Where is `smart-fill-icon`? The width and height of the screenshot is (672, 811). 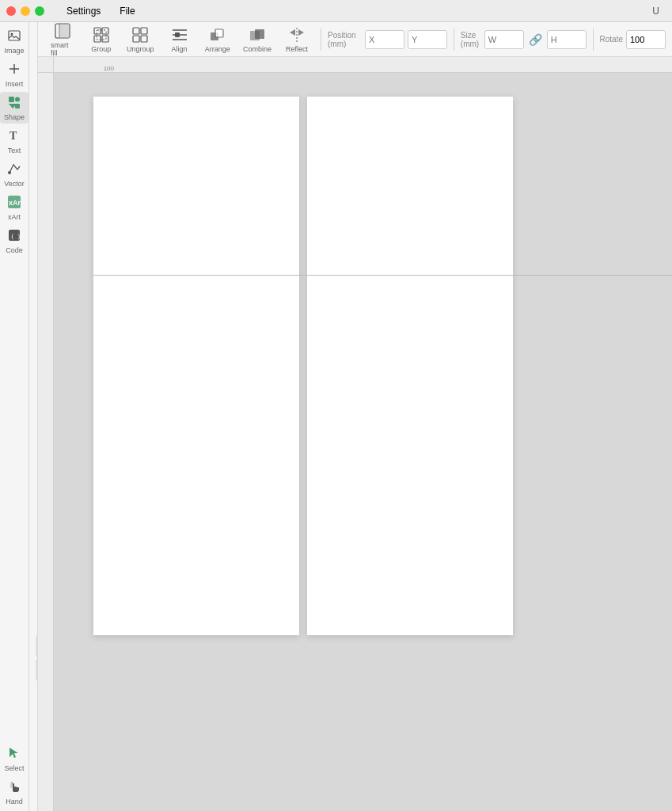
smart-fill-icon is located at coordinates (63, 31).